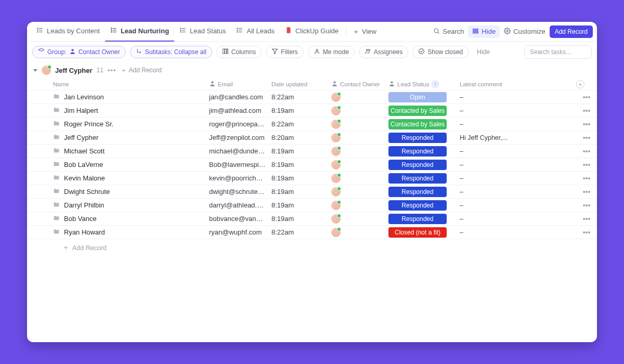 This screenshot has height=364, width=624. I want to click on add-view-button: ＋ View, so click(365, 32).